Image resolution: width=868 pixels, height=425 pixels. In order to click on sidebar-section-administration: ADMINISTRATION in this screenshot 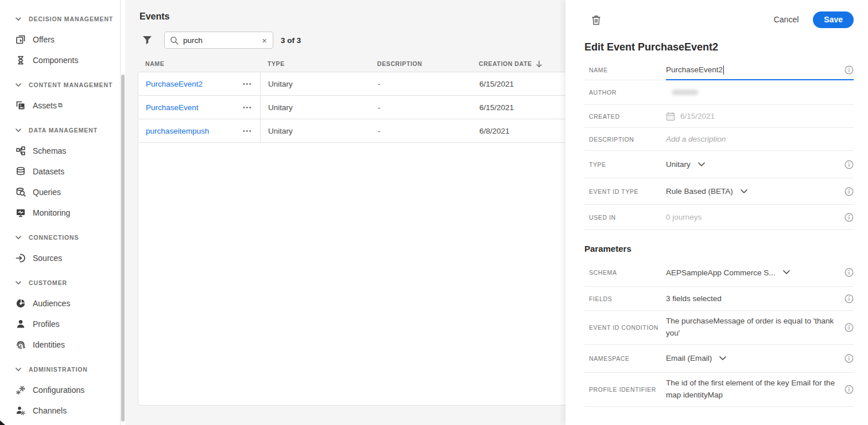, I will do `click(63, 369)`.